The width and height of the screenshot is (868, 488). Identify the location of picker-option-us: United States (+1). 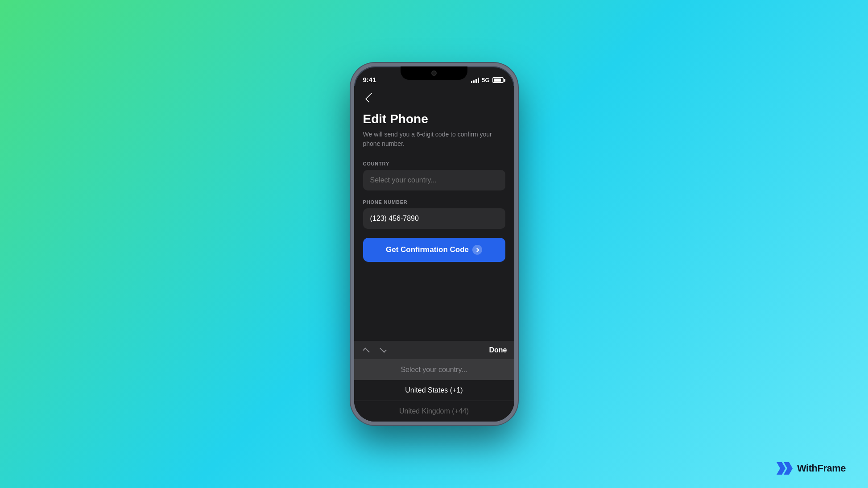
(434, 391).